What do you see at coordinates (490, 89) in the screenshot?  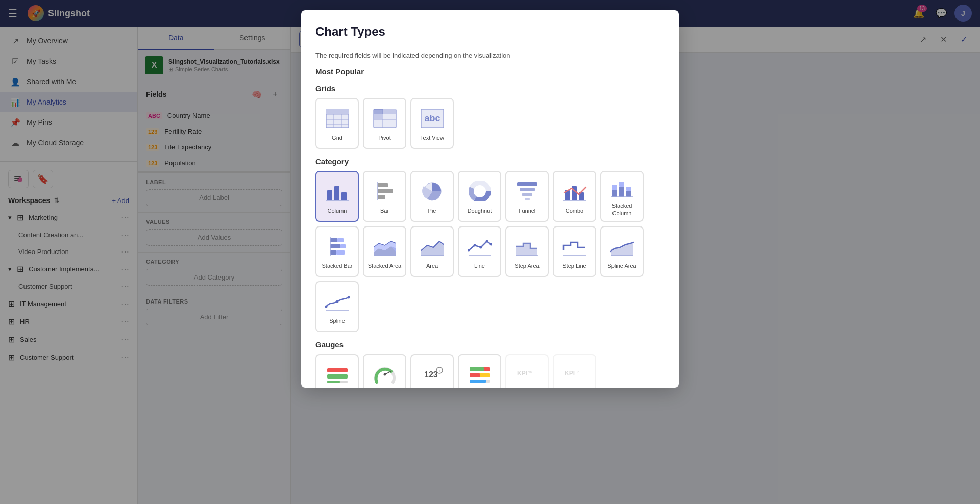 I see `section-grids: Grids` at bounding box center [490, 89].